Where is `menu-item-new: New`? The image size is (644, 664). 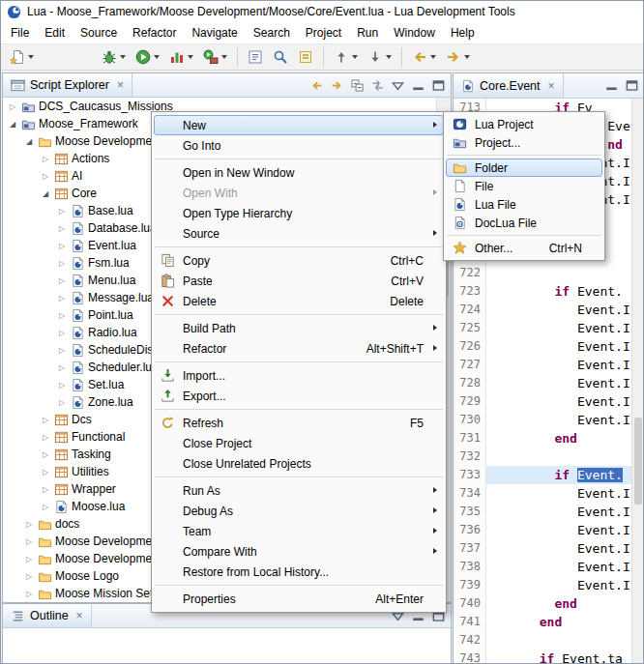 menu-item-new: New is located at coordinates (299, 126).